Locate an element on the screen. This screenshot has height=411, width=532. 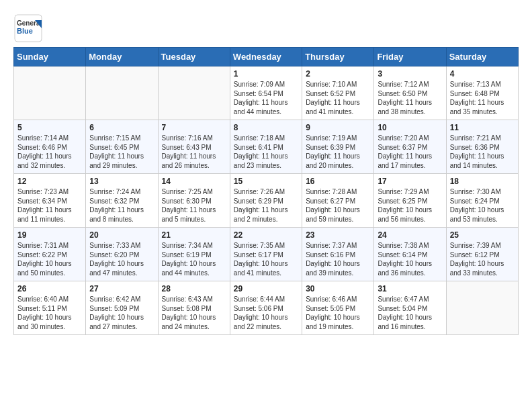
day-number: 15 is located at coordinates (266, 181).